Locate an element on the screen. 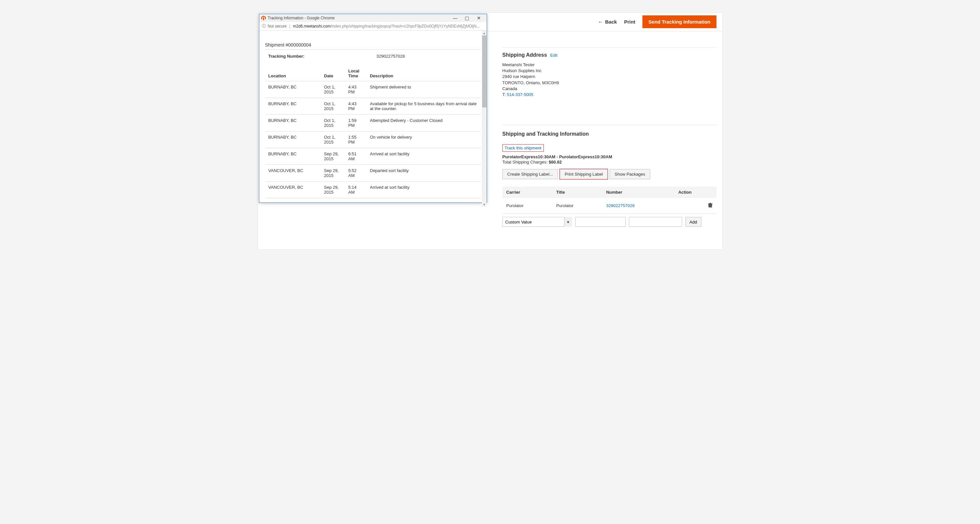  th-action: Action is located at coordinates (695, 192).